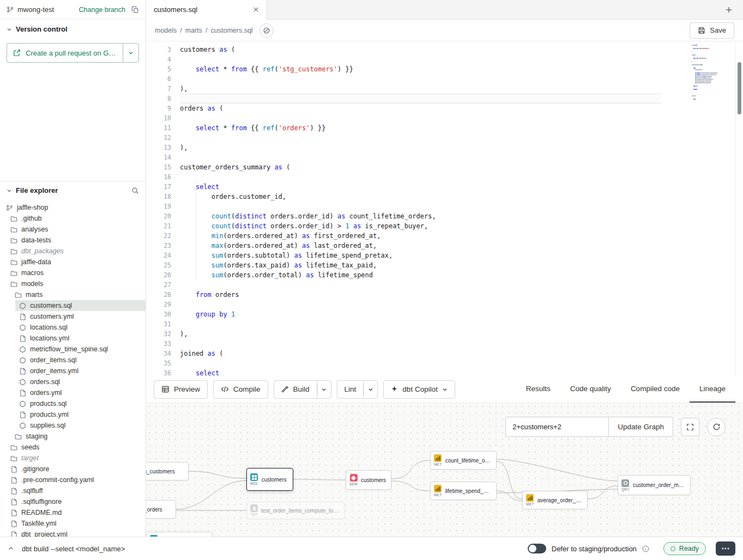 The image size is (743, 560). Describe the element at coordinates (403, 285) in the screenshot. I see `code-line-27: 27` at that location.